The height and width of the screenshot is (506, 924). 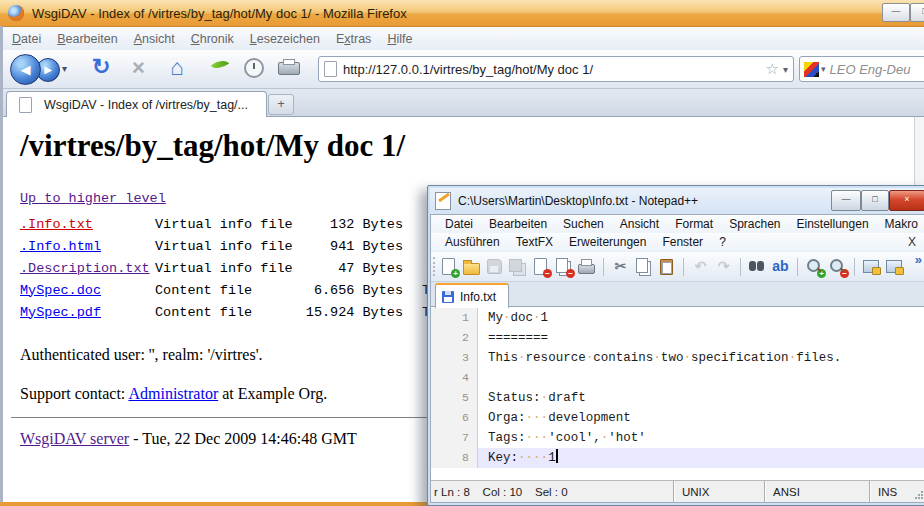 I want to click on editor-line-text: Key:····1, so click(x=701, y=458).